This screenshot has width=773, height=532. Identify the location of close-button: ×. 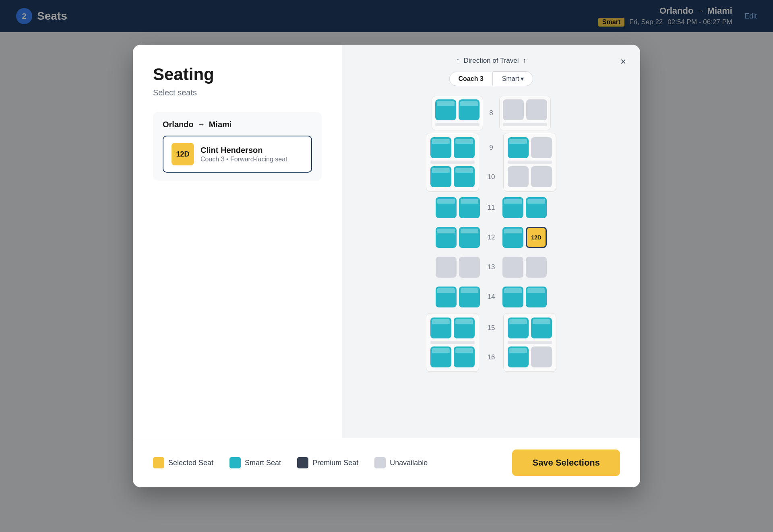
(623, 62).